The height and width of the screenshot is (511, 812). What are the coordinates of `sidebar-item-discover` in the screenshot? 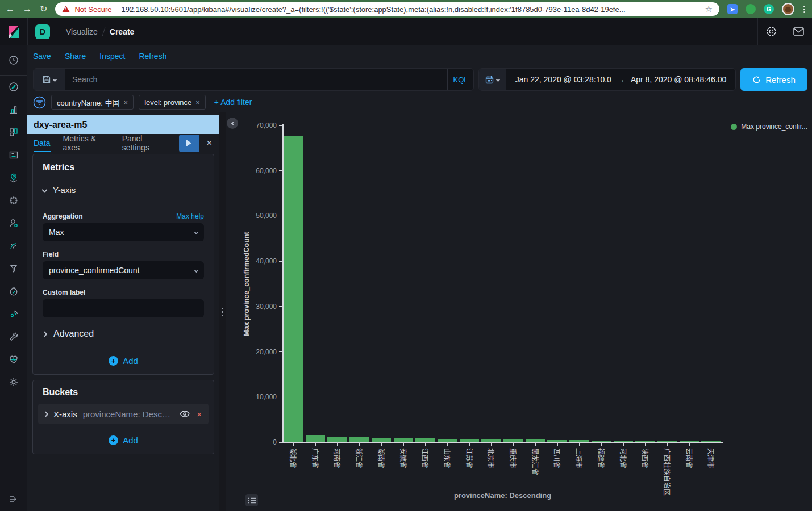 It's located at (14, 87).